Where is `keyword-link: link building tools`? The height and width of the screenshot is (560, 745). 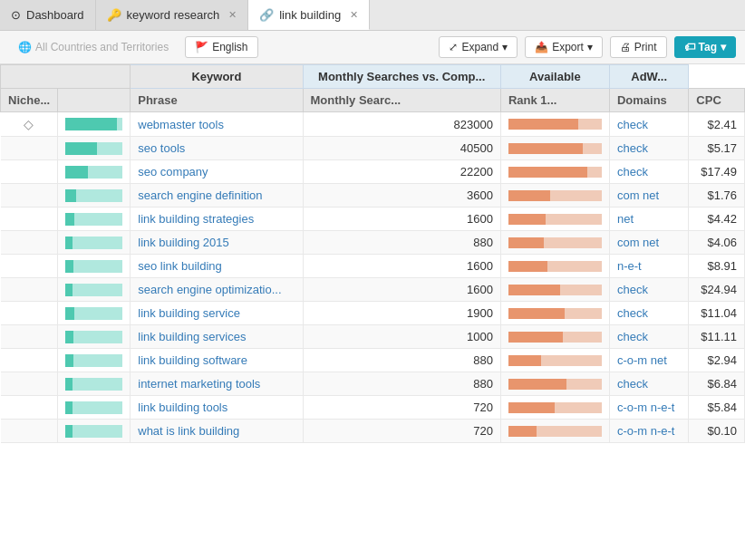
keyword-link: link building tools is located at coordinates (183, 408).